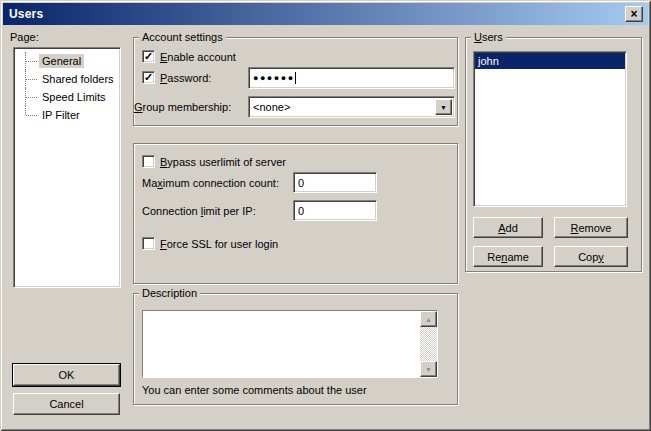 The height and width of the screenshot is (431, 651). Describe the element at coordinates (62, 61) in the screenshot. I see `page-tree-item-label: General` at that location.